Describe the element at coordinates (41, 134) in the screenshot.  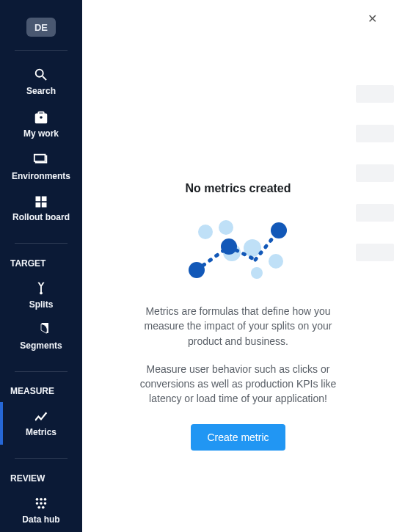
I see `sidebar-item-label: My work` at that location.